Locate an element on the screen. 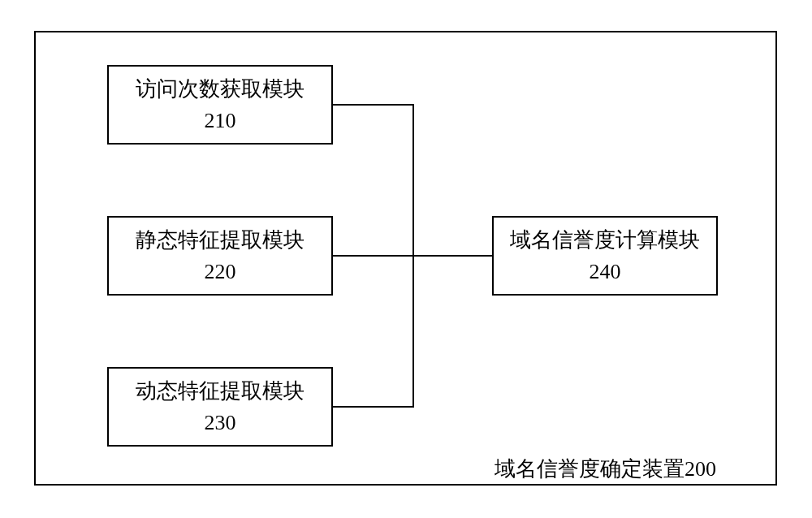 The image size is (812, 518). module-label: 静态特征提取模块 is located at coordinates (220, 240).